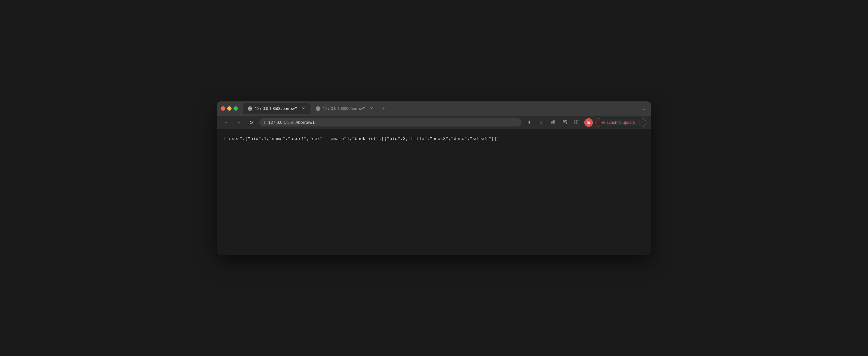 Image resolution: width=868 pixels, height=356 pixels. What do you see at coordinates (371, 108) in the screenshot?
I see `tab-2-close: ✕` at bounding box center [371, 108].